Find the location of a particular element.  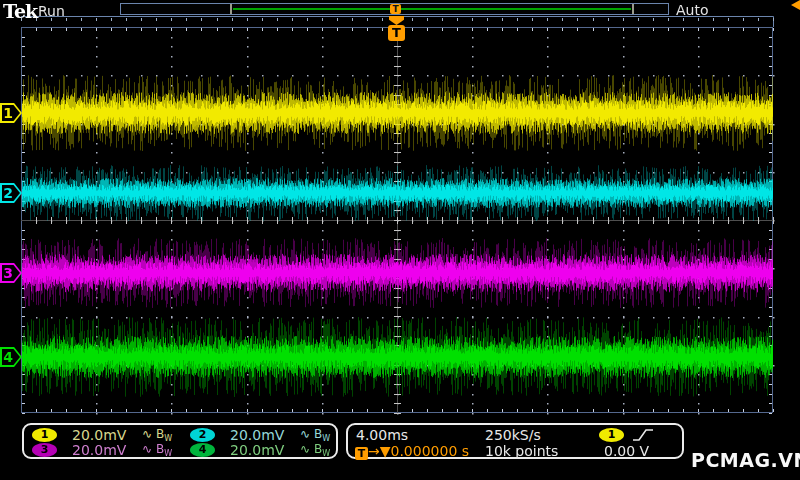

channel-2-badge: 2 is located at coordinates (202, 435).